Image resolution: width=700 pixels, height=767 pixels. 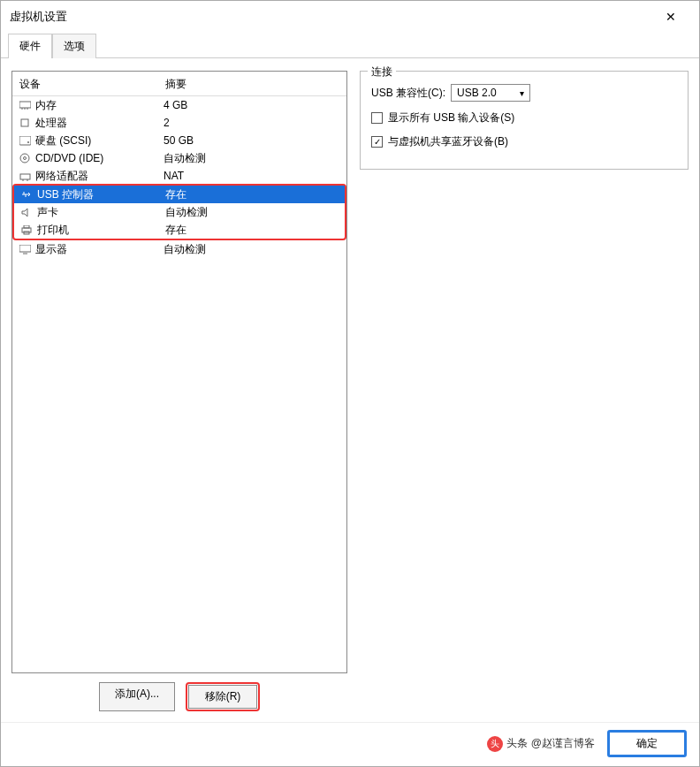 I want to click on row-disk: 硬盘 (SCSI) 50 GB, so click(x=179, y=140).